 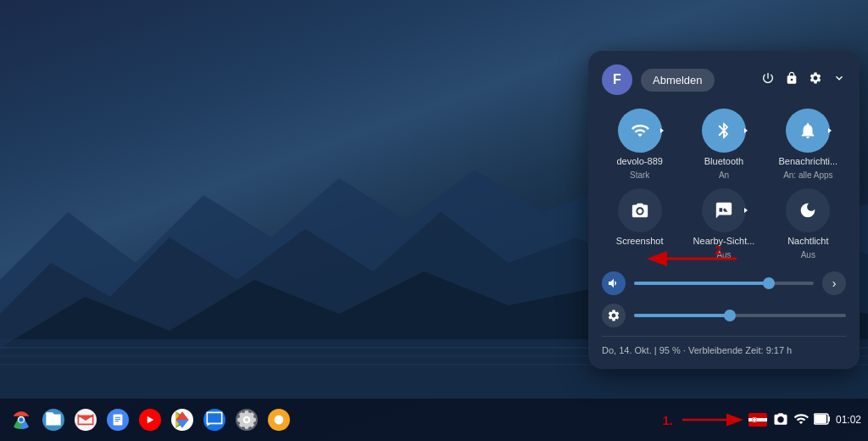 What do you see at coordinates (740, 315) in the screenshot?
I see `brightness-track` at bounding box center [740, 315].